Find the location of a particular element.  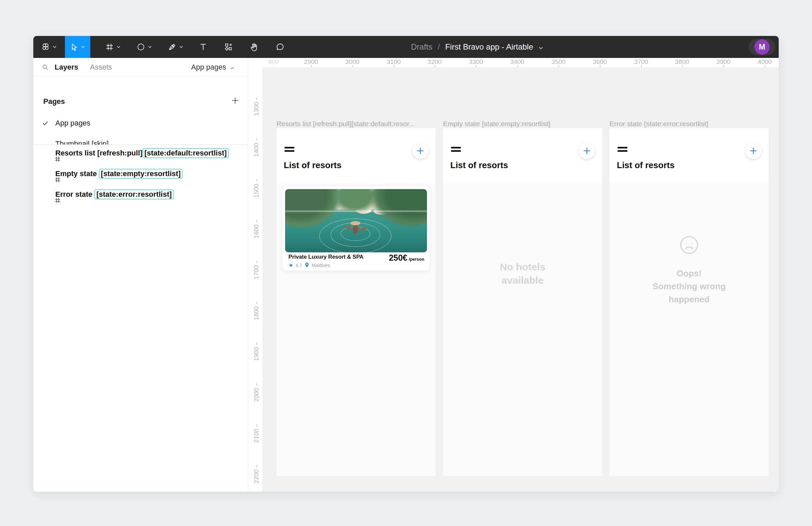

vertical-ruler: 1300 1400 1500 1600 1700 1800 1900 2000 … is located at coordinates (255, 279).